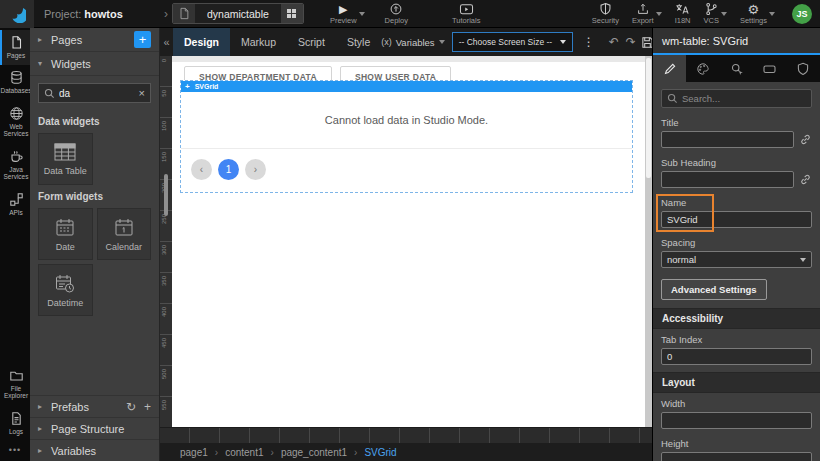 This screenshot has width=820, height=461. What do you see at coordinates (228, 170) in the screenshot?
I see `pagination-page-1-button: 1` at bounding box center [228, 170].